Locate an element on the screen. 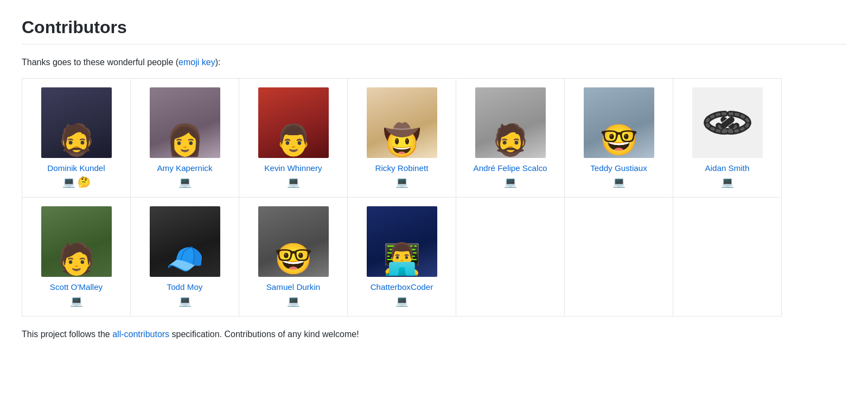  contributor-name-amy: Amy Kapernick is located at coordinates (184, 168).